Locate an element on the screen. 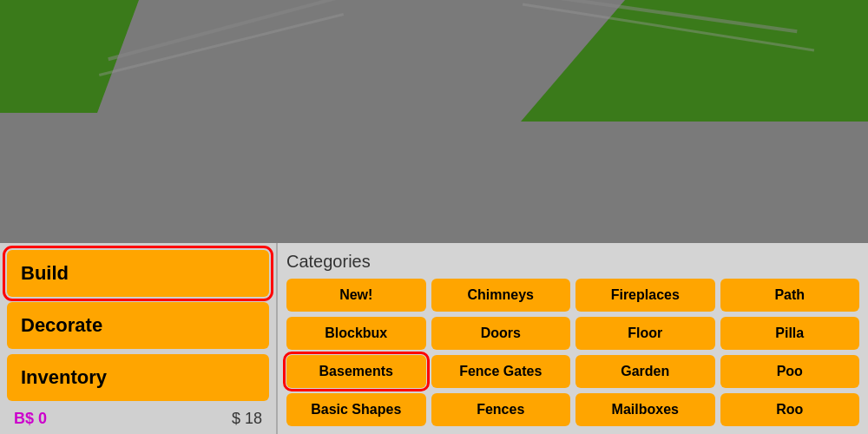 The image size is (868, 434). category-new: New! is located at coordinates (356, 295).